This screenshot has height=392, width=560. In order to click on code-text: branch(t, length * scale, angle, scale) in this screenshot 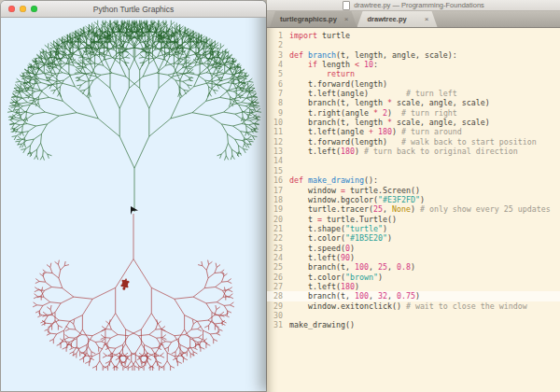, I will do `click(390, 122)`.